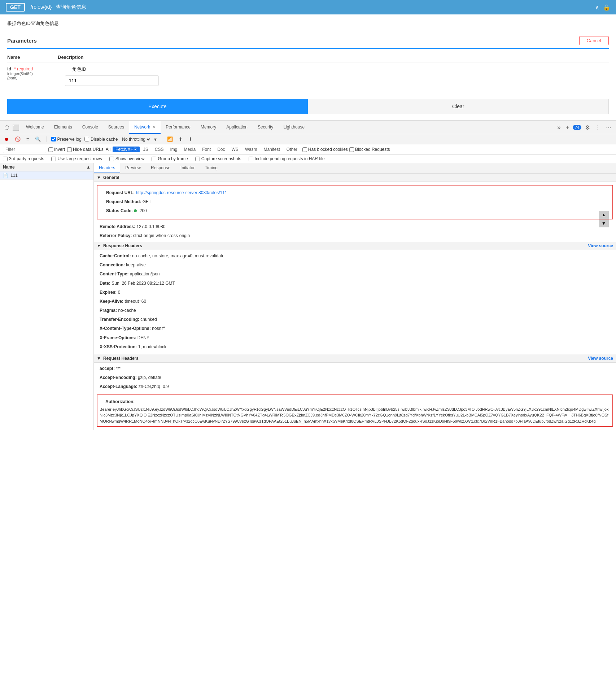  Describe the element at coordinates (170, 139) in the screenshot. I see `network-conditions-icon: 📶` at that location.